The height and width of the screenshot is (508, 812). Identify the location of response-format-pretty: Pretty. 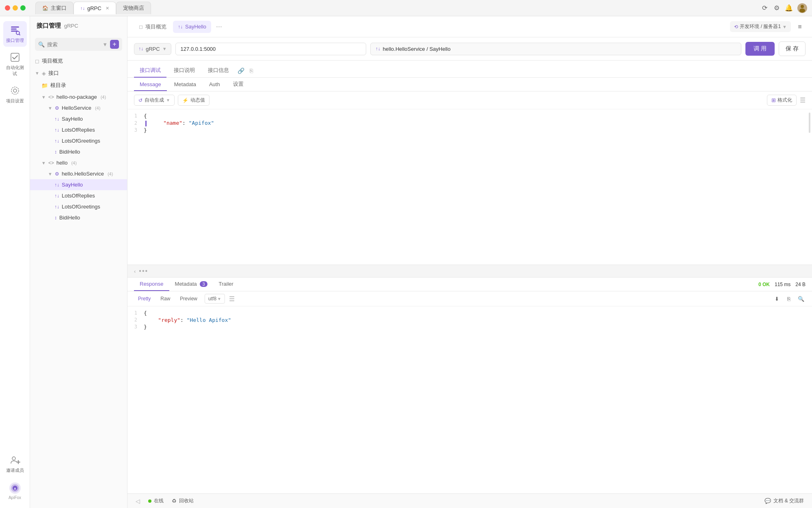
(145, 299).